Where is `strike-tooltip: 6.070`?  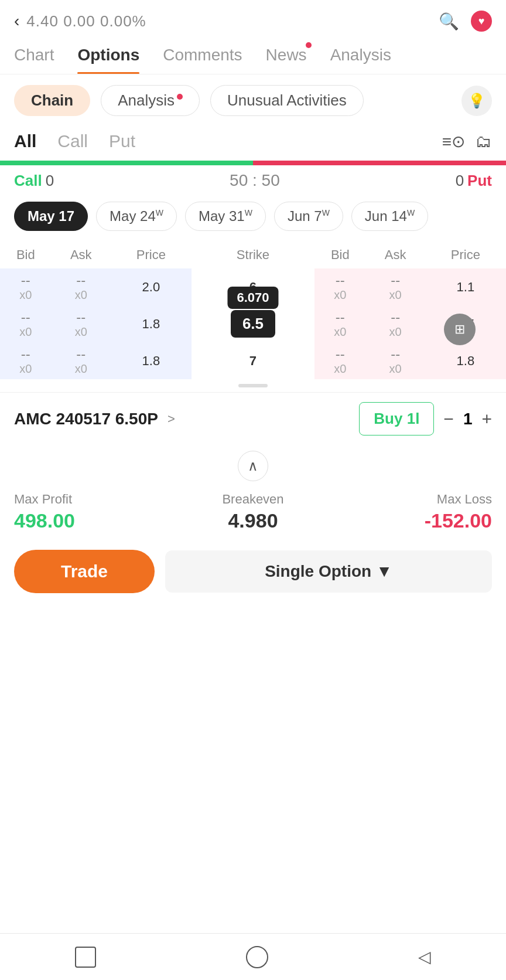 strike-tooltip: 6.070 is located at coordinates (253, 298).